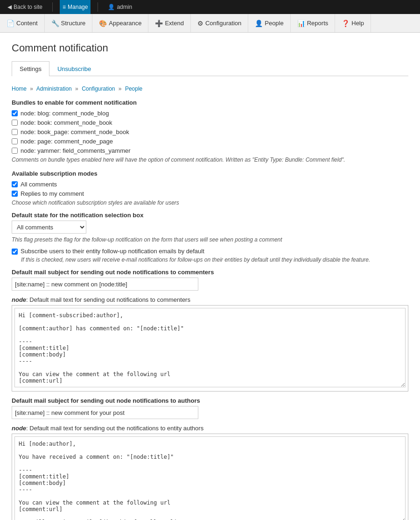 Image resolution: width=420 pixels, height=520 pixels. I want to click on help-icon: ❓, so click(345, 23).